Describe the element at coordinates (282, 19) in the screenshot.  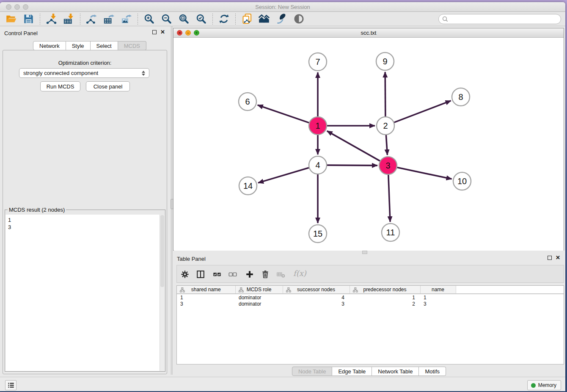
I see `style-preview-icon` at that location.